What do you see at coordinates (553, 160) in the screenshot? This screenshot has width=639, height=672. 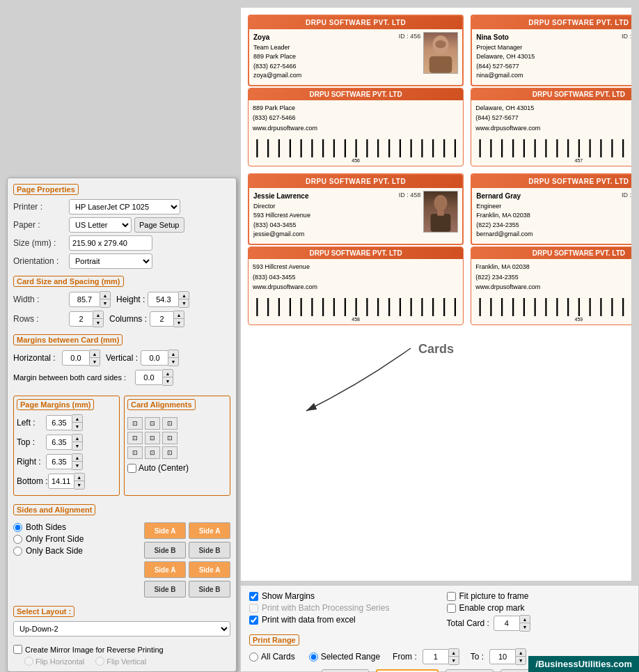 I see `barcode-num-2: 457` at bounding box center [553, 160].